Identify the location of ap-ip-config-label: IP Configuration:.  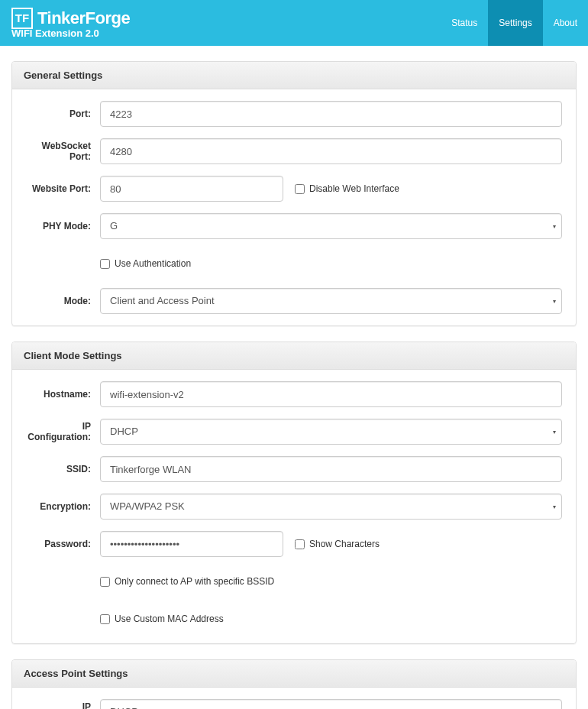
(60, 705).